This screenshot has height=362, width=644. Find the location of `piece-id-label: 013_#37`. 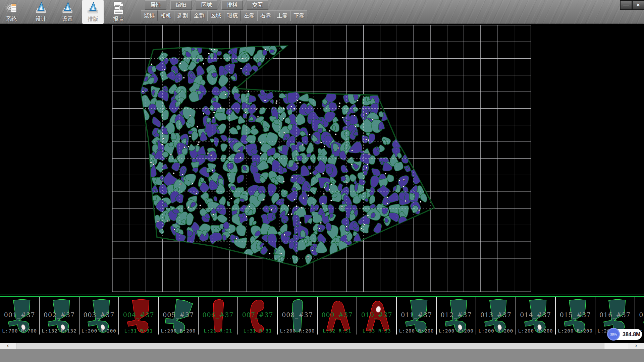

piece-id-label: 013_#37 is located at coordinates (496, 315).